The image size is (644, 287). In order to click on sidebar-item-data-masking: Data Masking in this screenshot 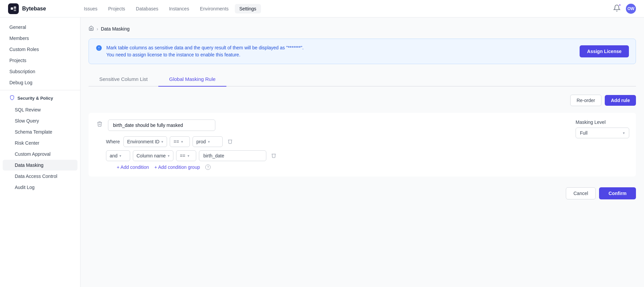, I will do `click(40, 165)`.